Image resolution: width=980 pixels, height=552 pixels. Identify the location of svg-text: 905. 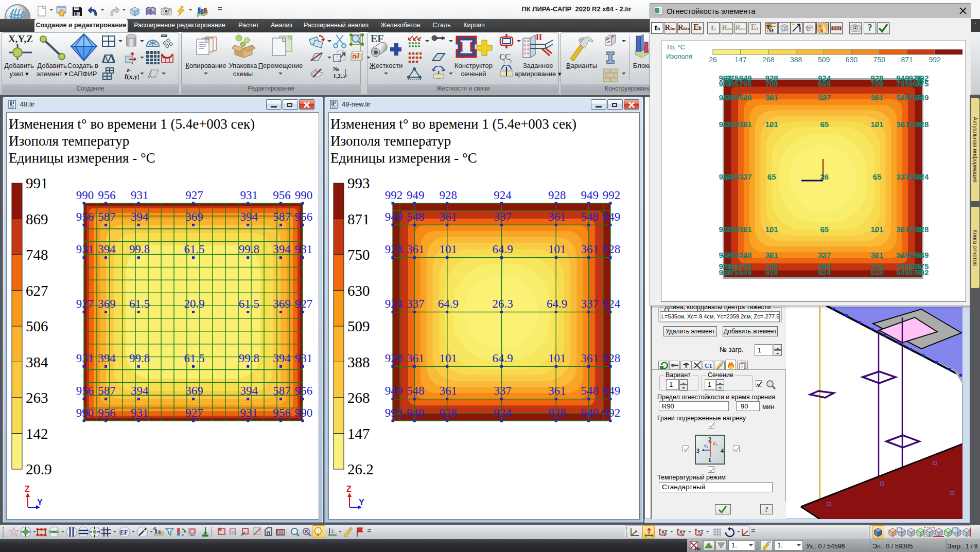
(732, 83).